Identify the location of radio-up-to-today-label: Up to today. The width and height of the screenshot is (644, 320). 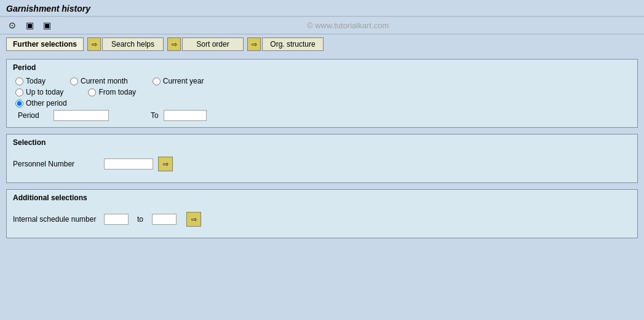
(44, 92).